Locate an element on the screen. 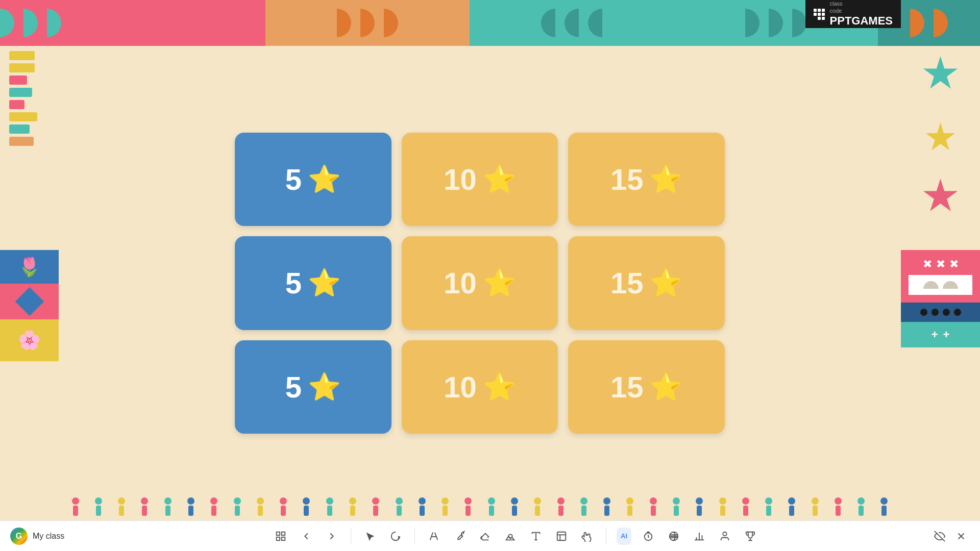 The width and height of the screenshot is (980, 551). eraser-tool-button is located at coordinates (485, 536).